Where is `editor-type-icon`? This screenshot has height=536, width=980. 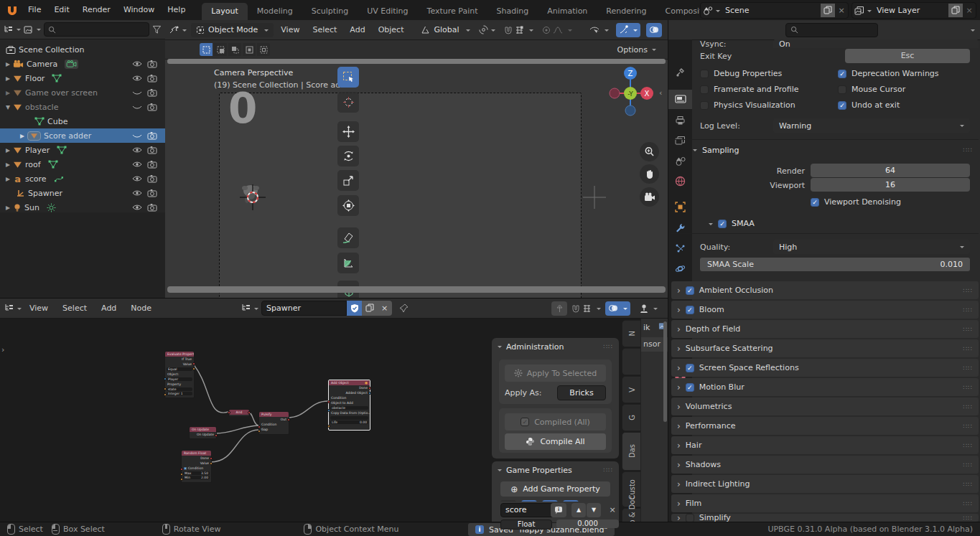
editor-type-icon is located at coordinates (12, 30).